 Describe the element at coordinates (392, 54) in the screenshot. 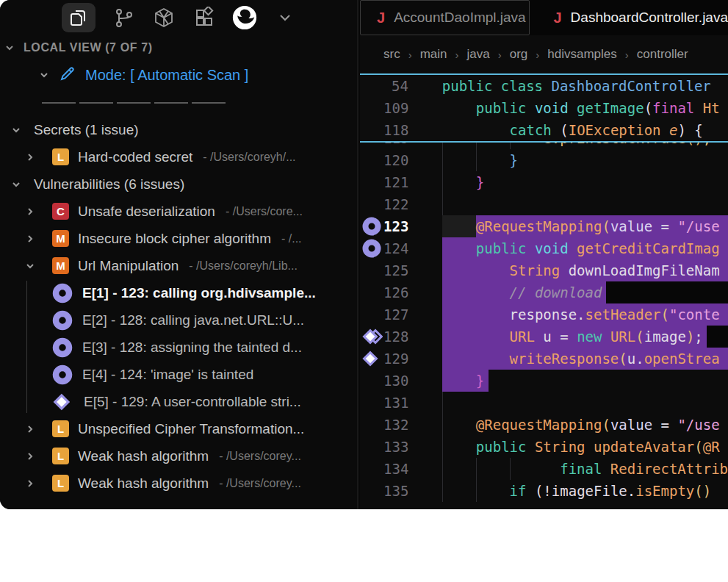

I see `breadcrumb-item: src` at that location.